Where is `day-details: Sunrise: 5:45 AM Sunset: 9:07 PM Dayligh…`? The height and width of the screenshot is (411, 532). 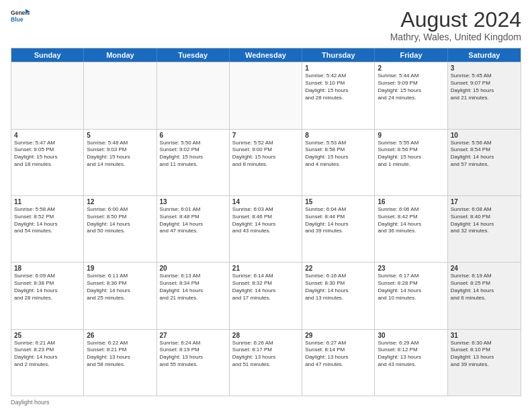
day-details: Sunrise: 5:45 AM Sunset: 9:07 PM Dayligh… is located at coordinates (484, 87).